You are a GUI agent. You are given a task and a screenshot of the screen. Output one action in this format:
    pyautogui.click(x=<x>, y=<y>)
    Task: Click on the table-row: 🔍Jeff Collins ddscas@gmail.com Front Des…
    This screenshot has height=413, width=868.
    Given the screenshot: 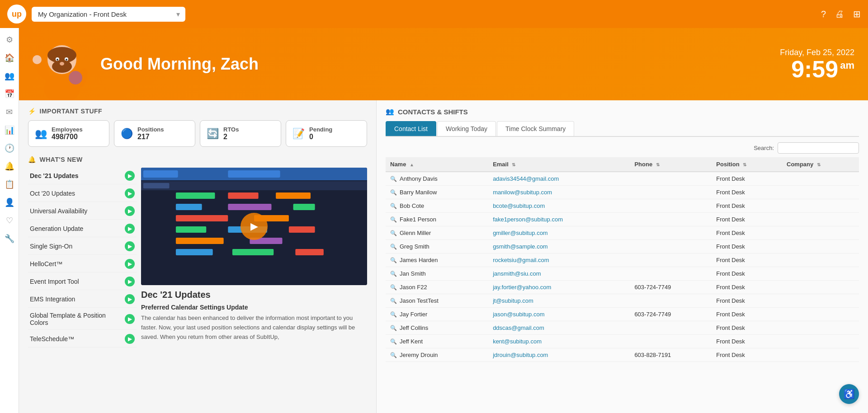 What is the action you would take?
    pyautogui.click(x=622, y=328)
    